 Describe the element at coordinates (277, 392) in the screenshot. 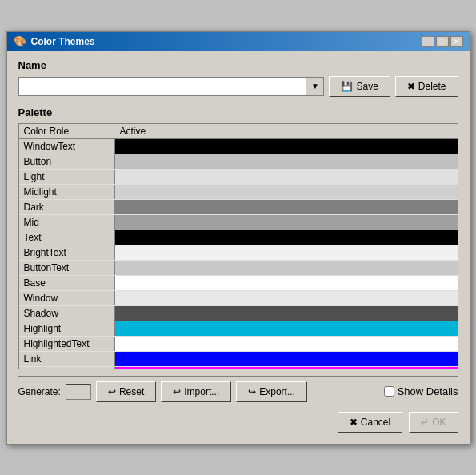

I see `export-label: Export...` at that location.